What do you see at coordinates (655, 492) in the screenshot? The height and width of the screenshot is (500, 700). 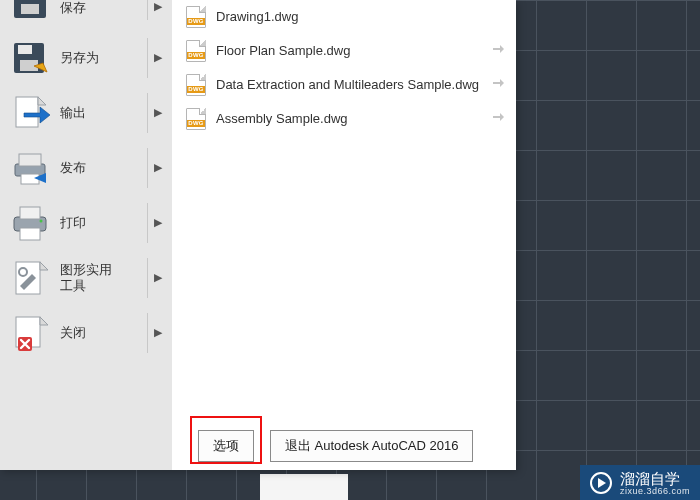 I see `watermark-url: zixue.3d66.com` at bounding box center [655, 492].